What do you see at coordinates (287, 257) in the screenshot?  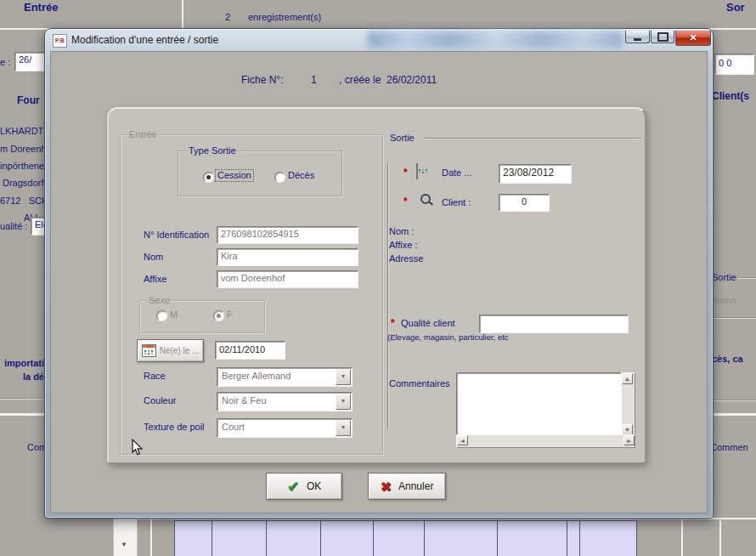 I see `nom-field: Kira` at bounding box center [287, 257].